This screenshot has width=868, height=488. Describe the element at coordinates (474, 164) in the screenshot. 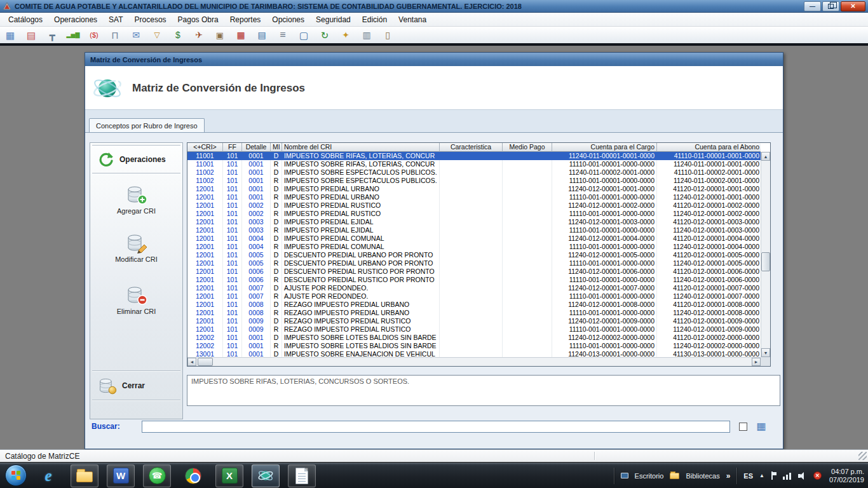

I see `grid-row-1: 110011010001RIMPUESTO SOBRE RIFAS, LOTER…` at that location.